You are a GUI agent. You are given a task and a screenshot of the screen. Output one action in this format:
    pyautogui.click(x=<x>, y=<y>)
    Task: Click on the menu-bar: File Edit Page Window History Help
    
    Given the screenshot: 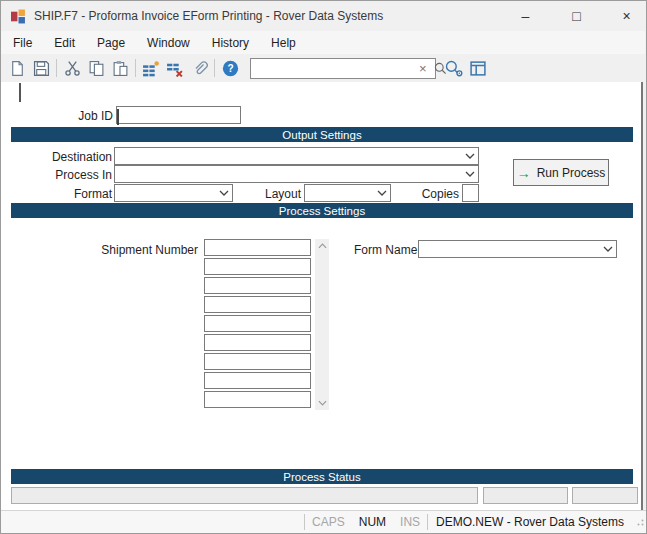 What is the action you would take?
    pyautogui.click(x=323, y=42)
    